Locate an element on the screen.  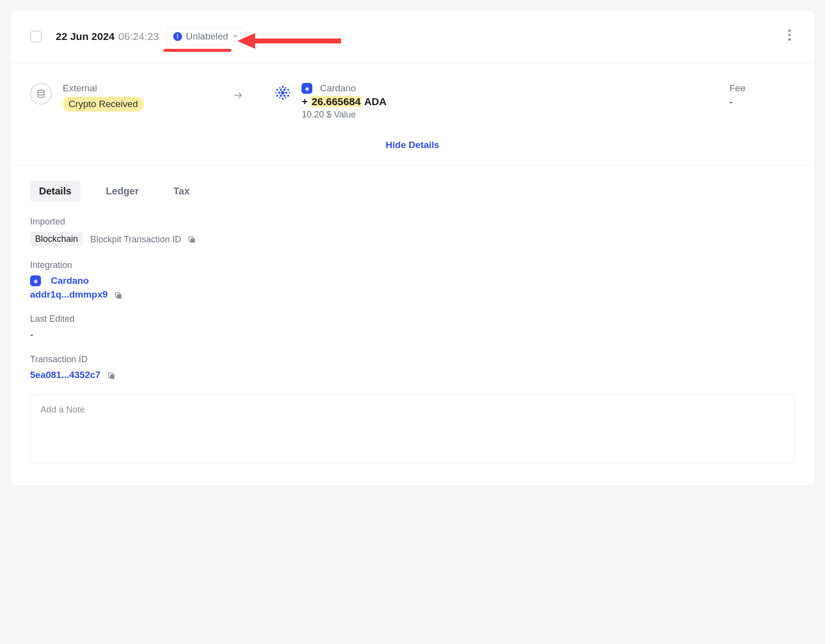
fee-value: - is located at coordinates (737, 103).